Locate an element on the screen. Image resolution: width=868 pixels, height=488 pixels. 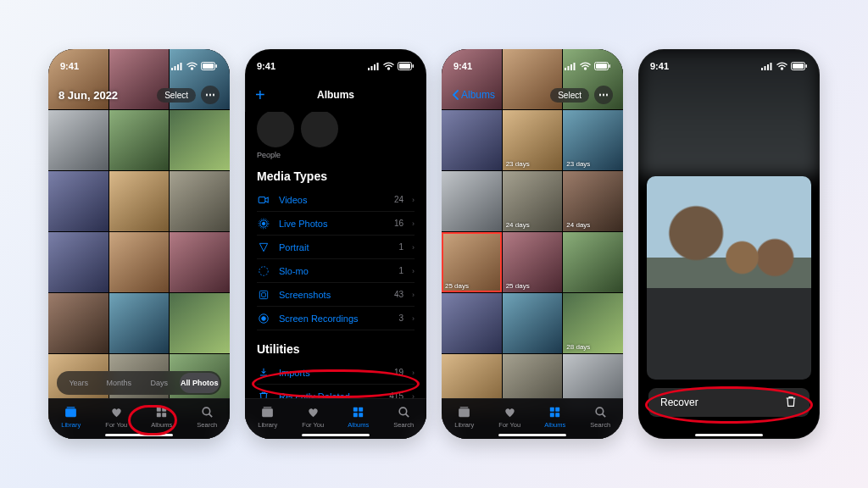
people-label: People is located at coordinates (336, 155).